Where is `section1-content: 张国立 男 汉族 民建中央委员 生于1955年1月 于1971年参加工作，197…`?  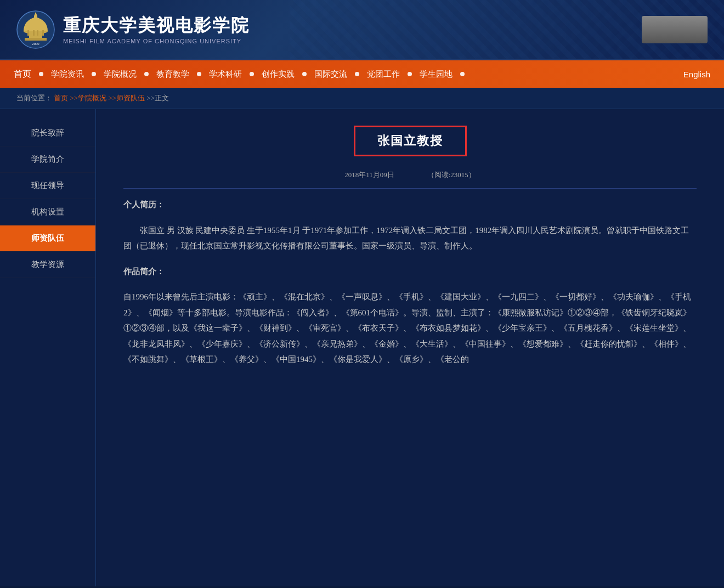 section1-content: 张国立 男 汉族 民建中央委员 生于1955年1月 于1971年参加工作，197… is located at coordinates (410, 238).